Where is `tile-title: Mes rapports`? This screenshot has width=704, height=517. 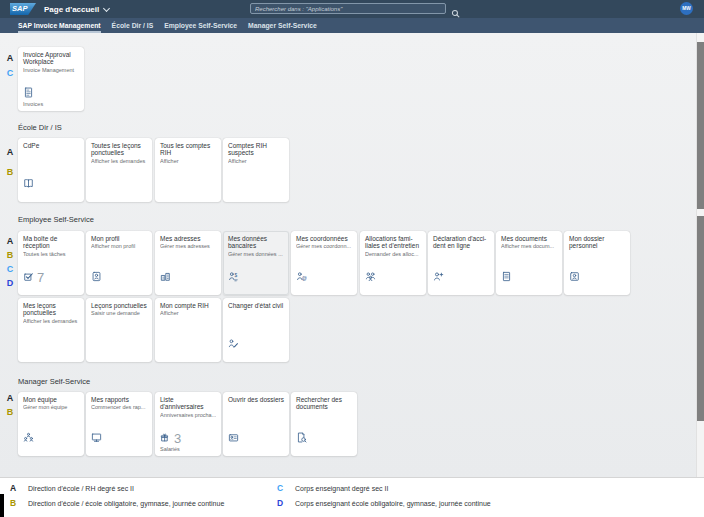 tile-title: Mes rapports is located at coordinates (119, 400).